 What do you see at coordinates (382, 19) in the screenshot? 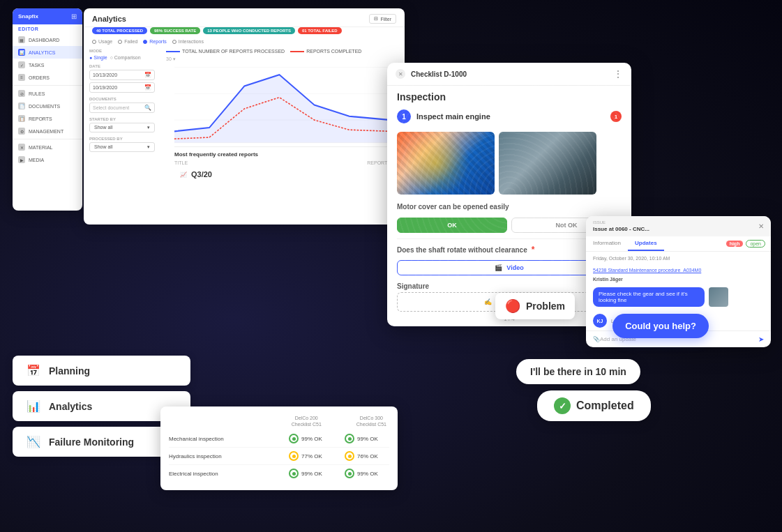
I see `filter-button: ⊟ Filter` at bounding box center [382, 19].